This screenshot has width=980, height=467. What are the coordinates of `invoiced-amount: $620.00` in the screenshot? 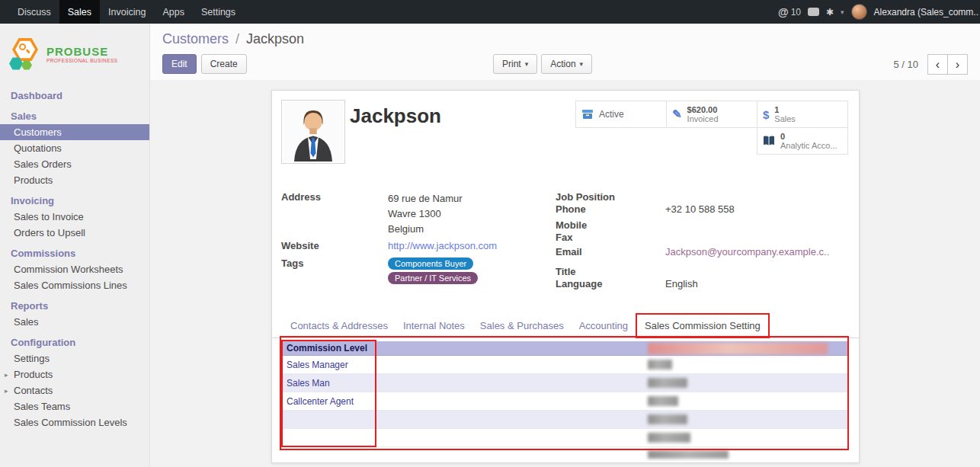 It's located at (703, 110).